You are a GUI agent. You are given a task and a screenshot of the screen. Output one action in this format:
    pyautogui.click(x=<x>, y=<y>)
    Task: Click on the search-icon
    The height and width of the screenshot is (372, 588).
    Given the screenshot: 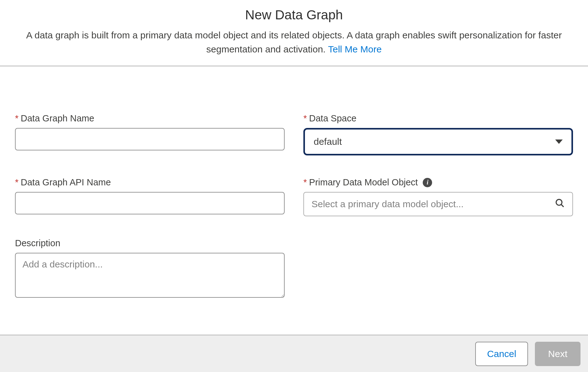 What is the action you would take?
    pyautogui.click(x=560, y=204)
    